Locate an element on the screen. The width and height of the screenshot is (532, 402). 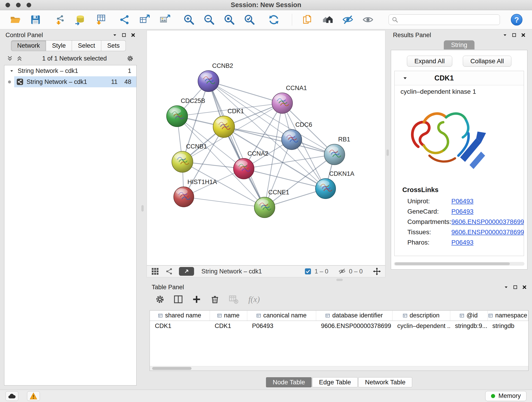
help-button: ? is located at coordinates (517, 20).